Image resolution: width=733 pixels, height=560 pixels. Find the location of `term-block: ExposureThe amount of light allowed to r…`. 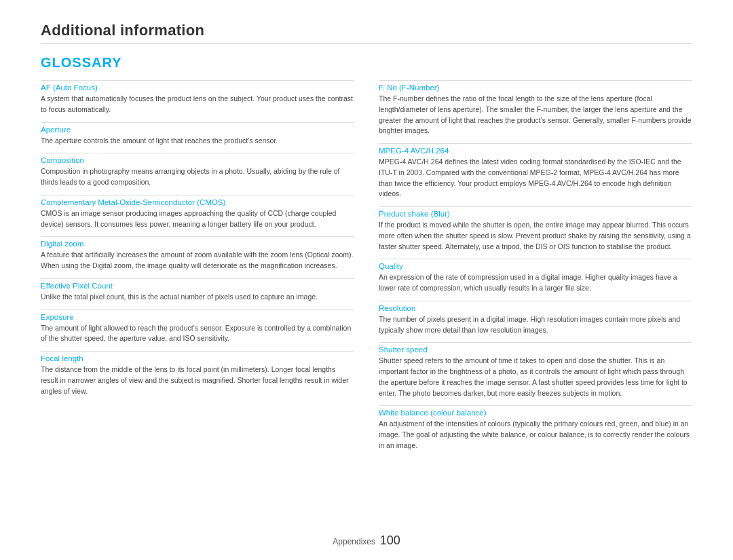

term-block: ExposureThe amount of light allowed to r… is located at coordinates (198, 327).